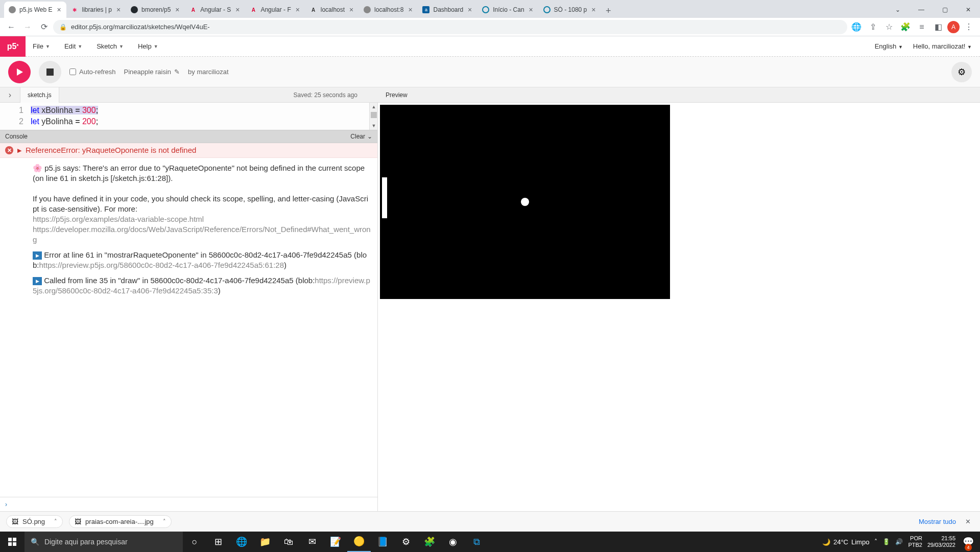  Describe the element at coordinates (383, 542) in the screenshot. I see `word-icon: 📘` at that location.